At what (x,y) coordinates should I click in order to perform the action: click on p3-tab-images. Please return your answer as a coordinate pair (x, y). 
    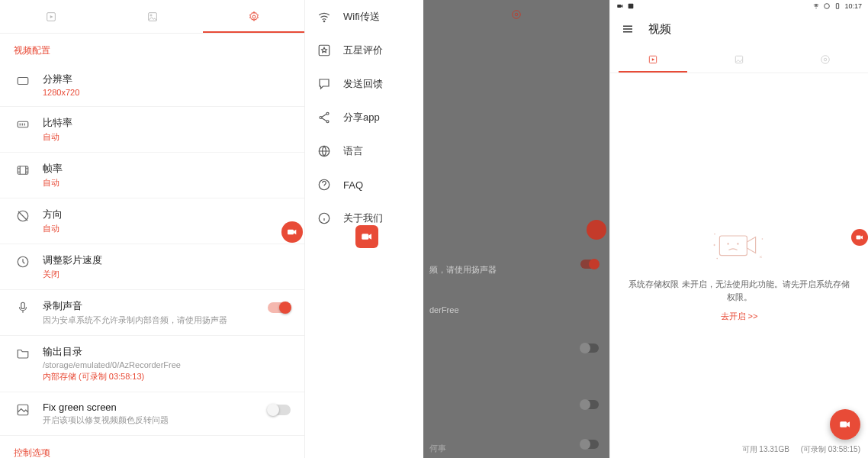
    Looking at the image, I should click on (740, 60).